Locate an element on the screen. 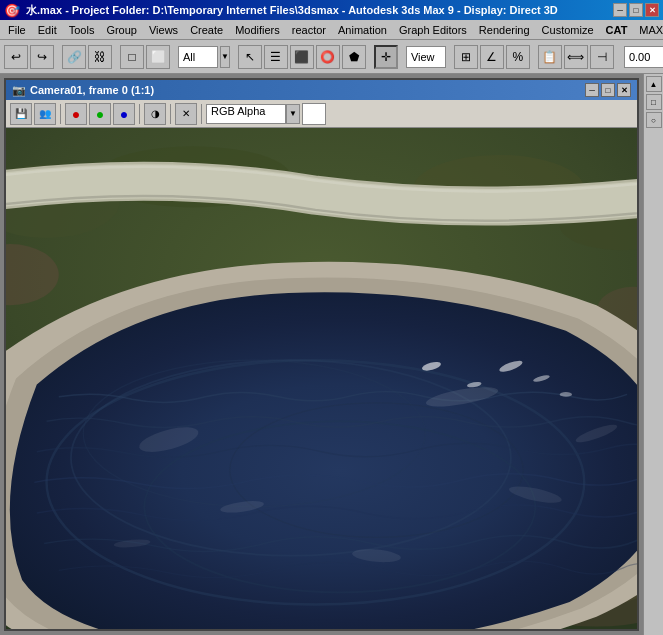 The width and height of the screenshot is (663, 635). viewport-window-controls: ─ □ ✕ is located at coordinates (608, 90).